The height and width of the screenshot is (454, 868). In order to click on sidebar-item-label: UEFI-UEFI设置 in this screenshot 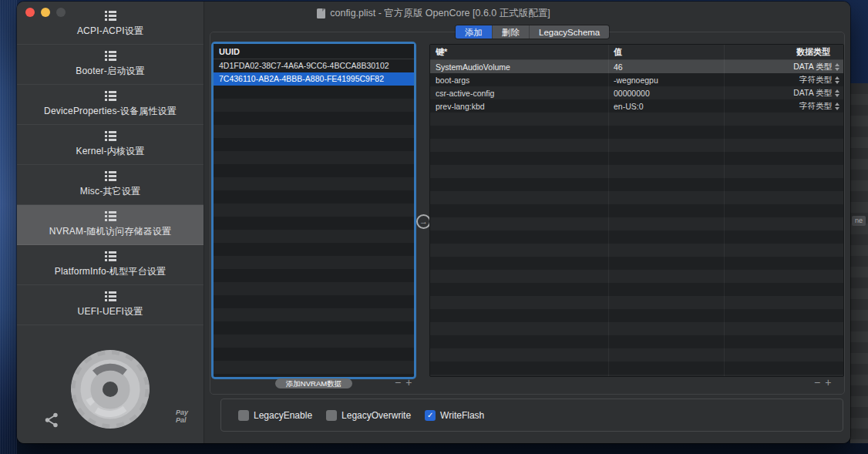, I will do `click(111, 311)`.